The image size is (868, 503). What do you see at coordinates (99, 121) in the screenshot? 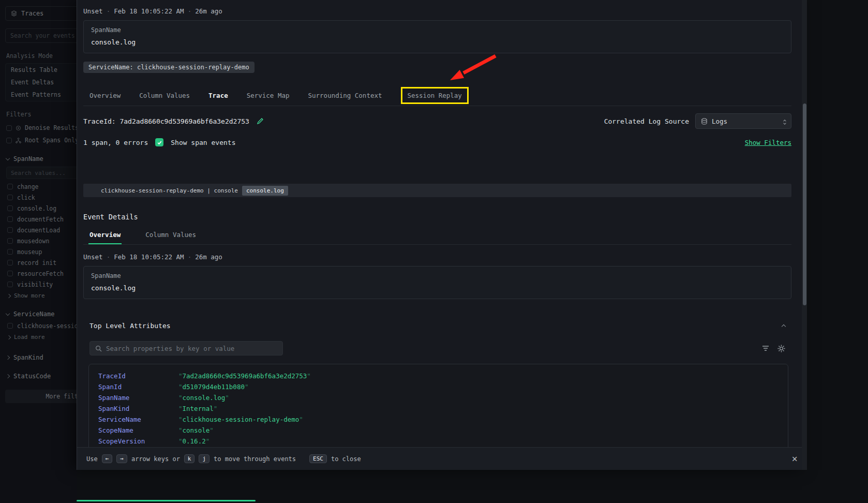
I see `trace-id-label: TraceId:` at bounding box center [99, 121].